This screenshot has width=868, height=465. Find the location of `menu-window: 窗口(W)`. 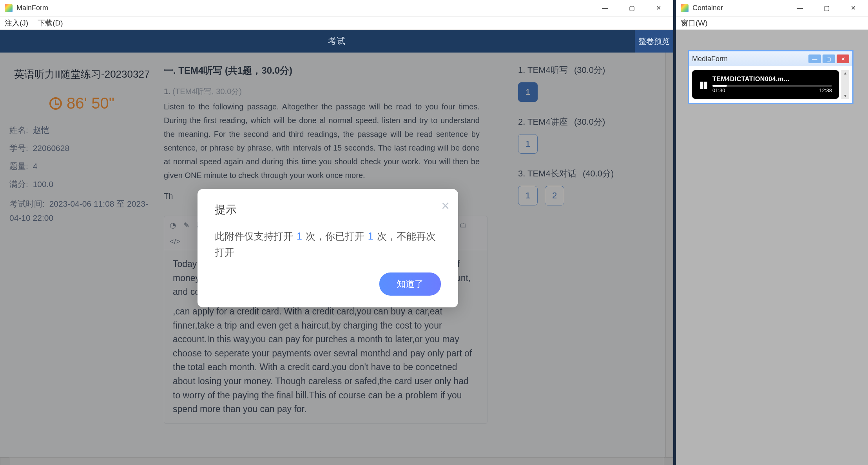

menu-window: 窗口(W) is located at coordinates (694, 23).